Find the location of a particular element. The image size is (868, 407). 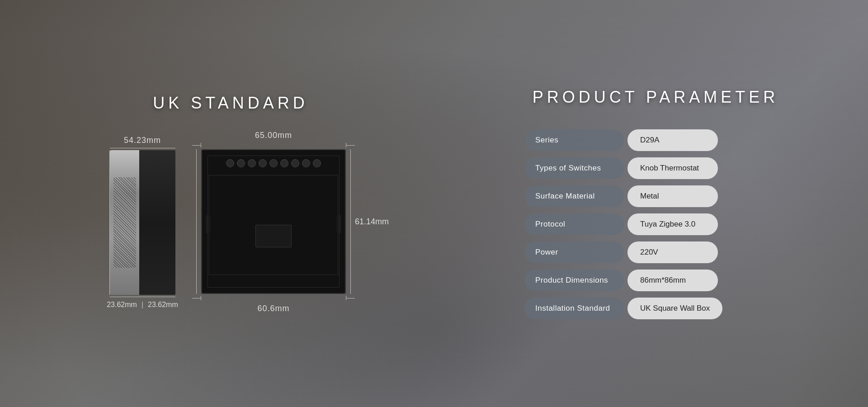

param-label-2: Surface Material is located at coordinates (574, 196).